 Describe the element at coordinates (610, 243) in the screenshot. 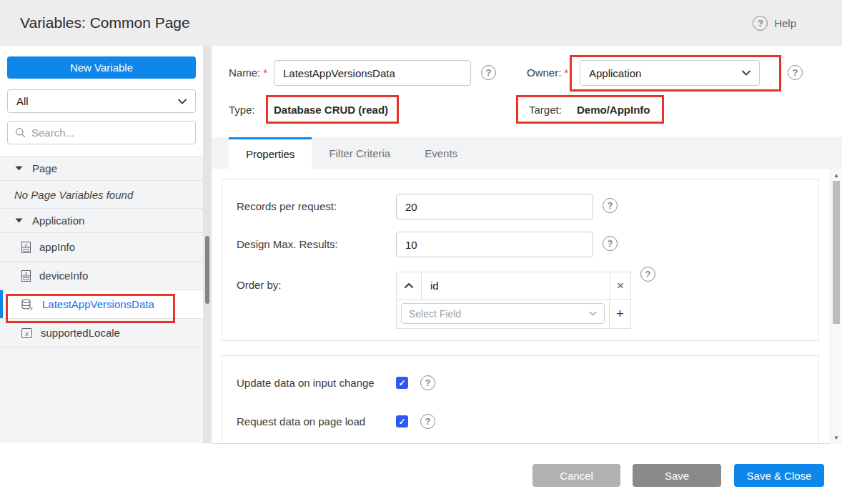

I see `design-help-icon: ?` at that location.